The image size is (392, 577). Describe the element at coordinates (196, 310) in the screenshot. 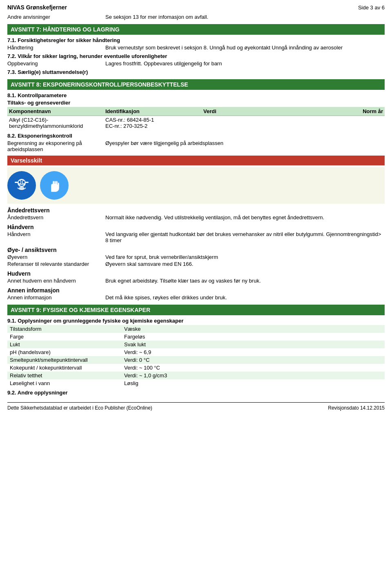

I see `section9-header: AVSNITT 9: FYSISKE OG KJEMISKE EGENSKAPE…` at that location.